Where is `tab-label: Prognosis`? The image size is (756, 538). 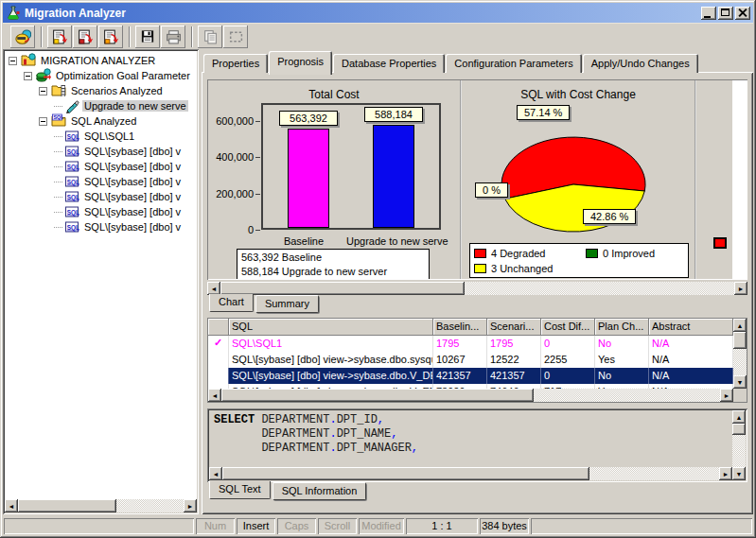
tab-label: Prognosis is located at coordinates (301, 61).